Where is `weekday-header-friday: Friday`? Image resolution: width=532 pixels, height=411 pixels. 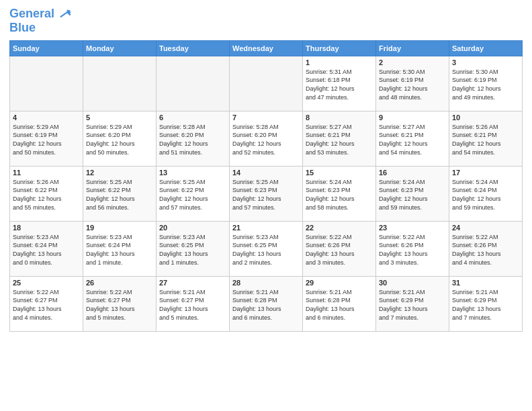 weekday-header-friday: Friday is located at coordinates (412, 48).